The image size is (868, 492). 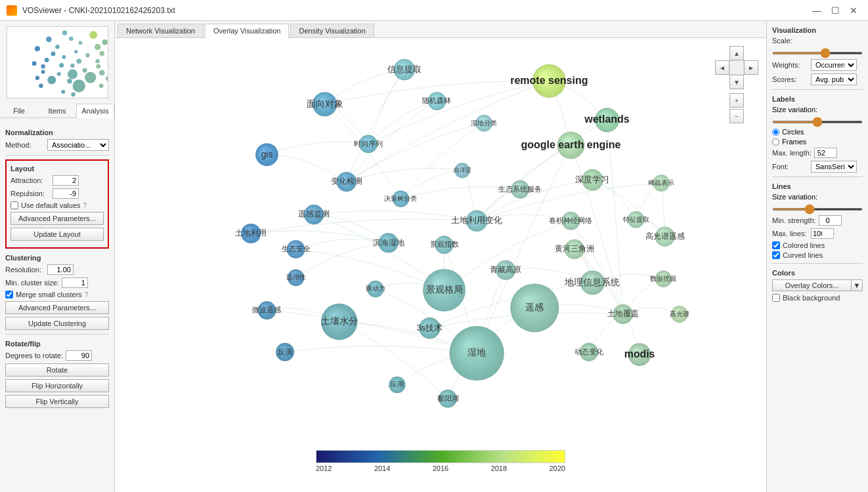 I want to click on use-default-label: Use default values, so click(x=51, y=205).